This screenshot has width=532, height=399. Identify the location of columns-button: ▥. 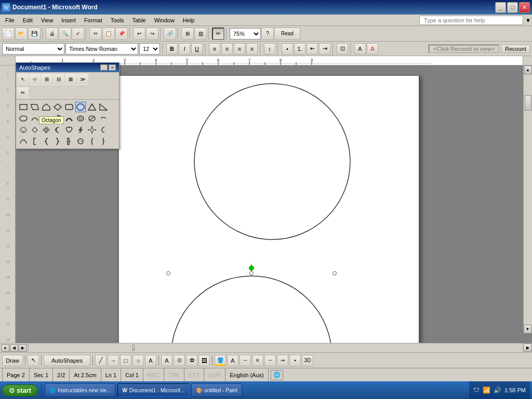
(201, 34).